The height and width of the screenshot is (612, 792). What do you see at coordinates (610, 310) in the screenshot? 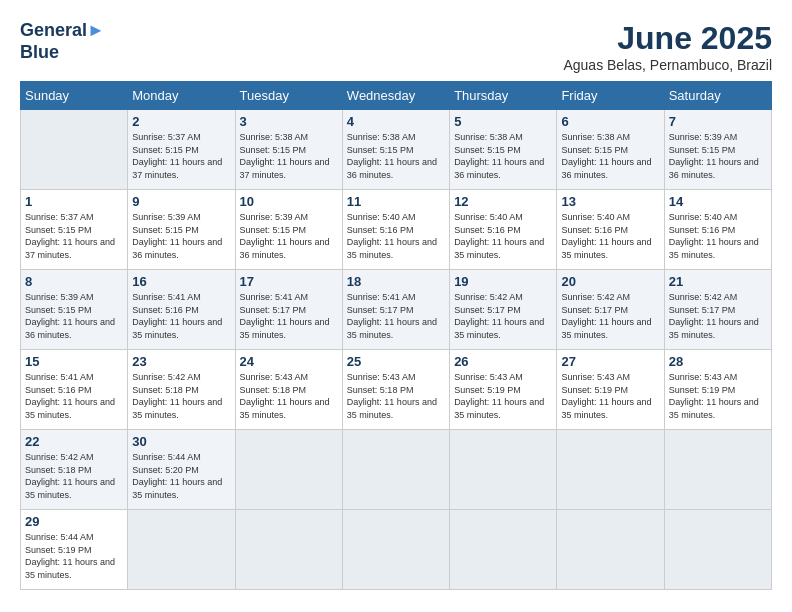
I see `calendar-cell: 20Sunrise: 5:42 AMSunset: 5:17 PMDayligh…` at bounding box center [610, 310].